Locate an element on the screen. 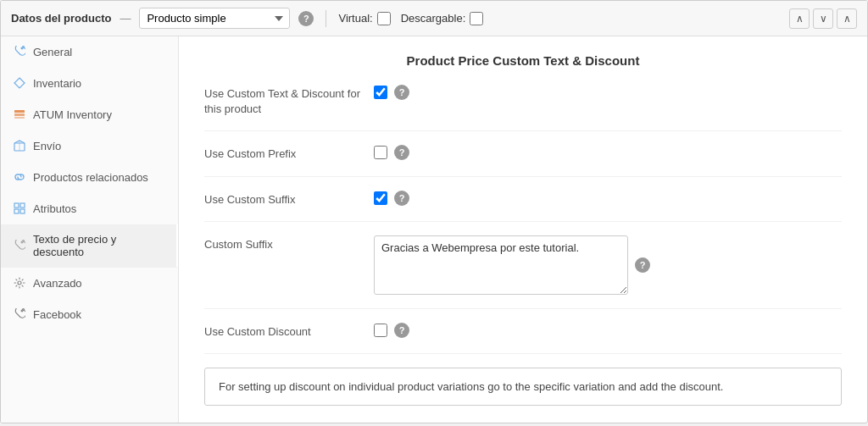 The image size is (868, 426). sidebar-label-envio: Envío is located at coordinates (47, 146).